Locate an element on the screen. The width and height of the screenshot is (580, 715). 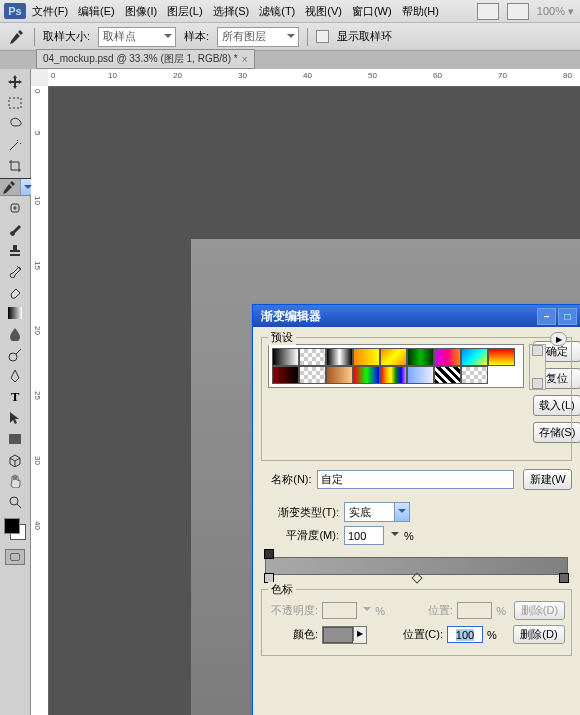
path-select-tool-icon is located at coordinates (15, 418).